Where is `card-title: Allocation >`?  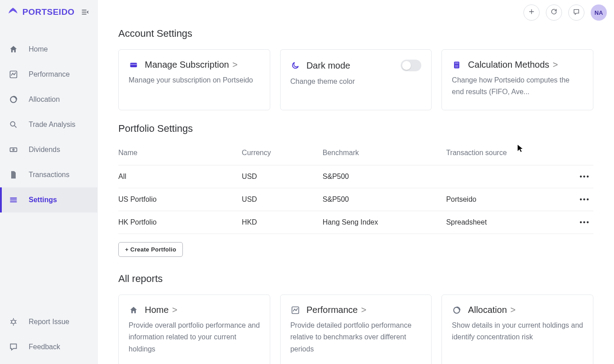 card-title: Allocation > is located at coordinates (492, 310).